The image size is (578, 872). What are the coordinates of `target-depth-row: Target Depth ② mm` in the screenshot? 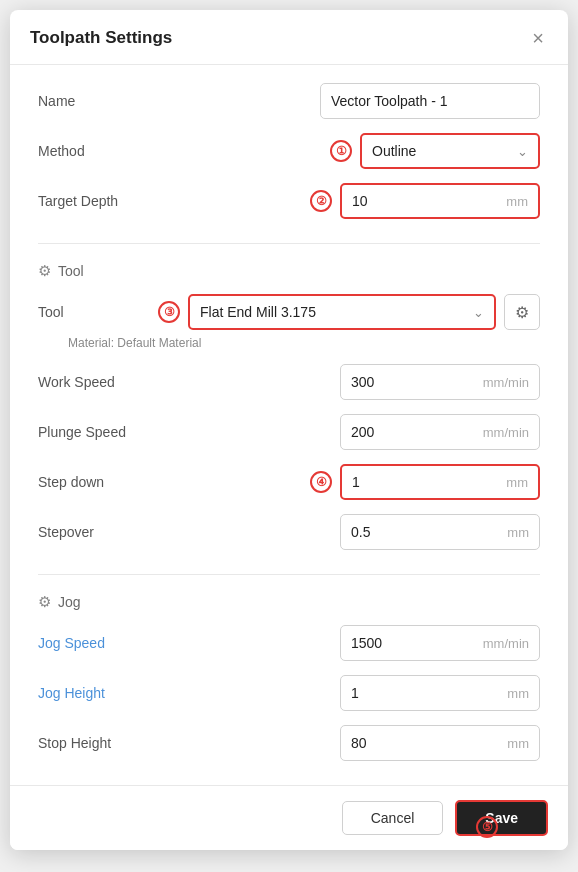 It's located at (289, 201).